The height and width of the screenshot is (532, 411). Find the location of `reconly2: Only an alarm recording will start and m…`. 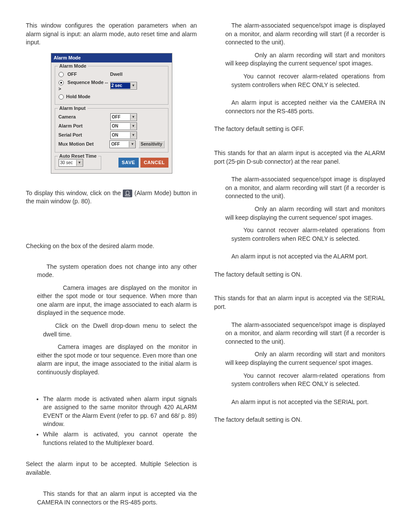

reconly2: Only an alarm recording will start and m… is located at coordinates (300, 214).